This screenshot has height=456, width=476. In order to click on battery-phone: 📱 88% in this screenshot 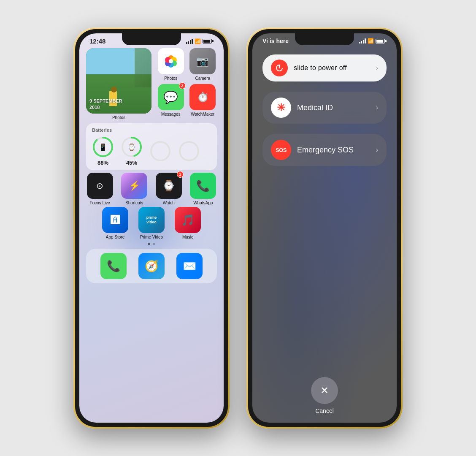, I will do `click(103, 151)`.